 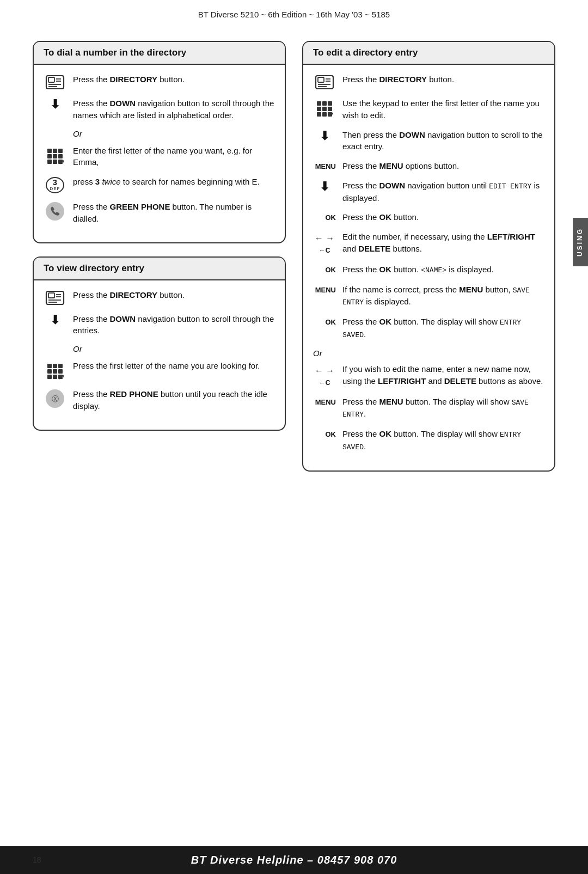 I want to click on edit-menu-label: MENU, so click(x=324, y=166).